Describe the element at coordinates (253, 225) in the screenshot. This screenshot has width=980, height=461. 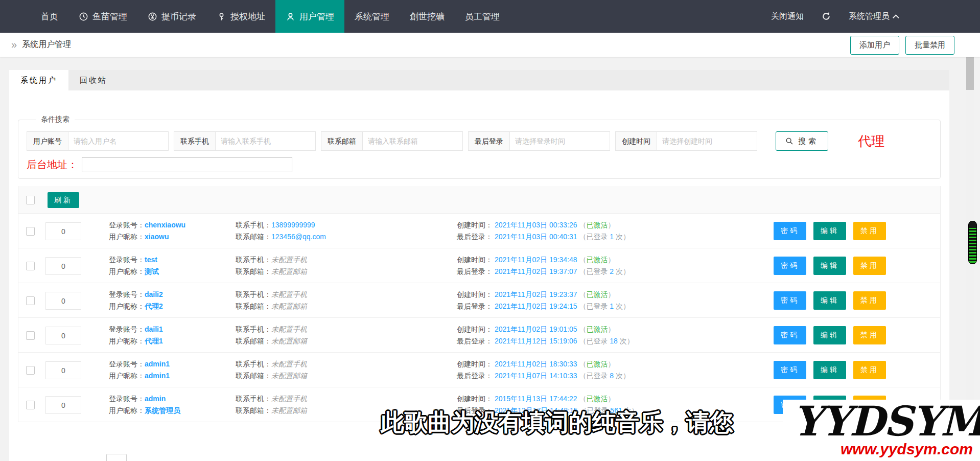
I see `phone-label: 联系手机：` at that location.